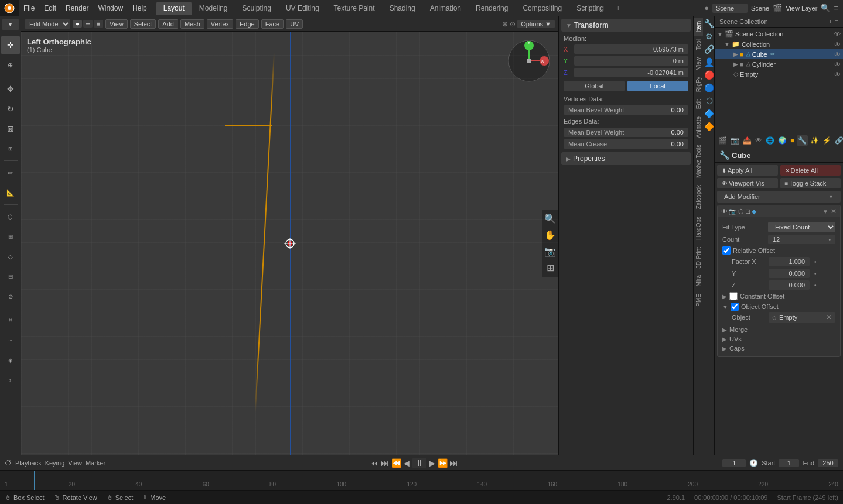 This screenshot has height=504, width=843. What do you see at coordinates (626, 159) in the screenshot?
I see `properties-header: ▶ Properties` at bounding box center [626, 159].